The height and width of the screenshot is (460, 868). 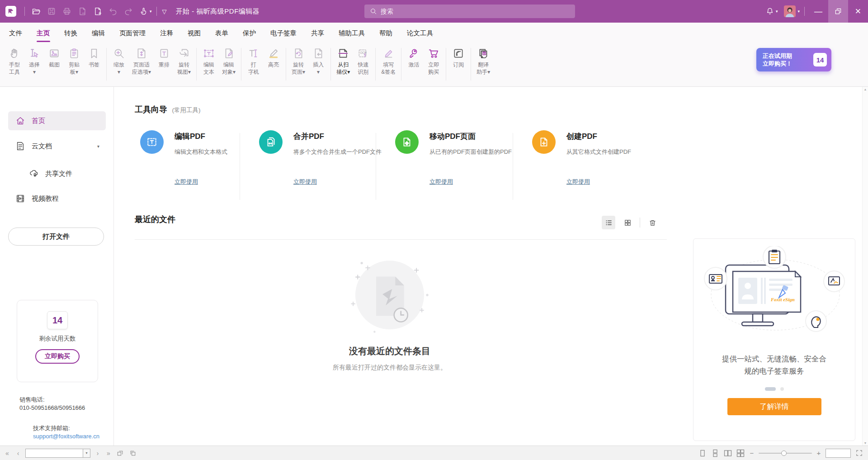 What do you see at coordinates (56, 237) in the screenshot?
I see `open-file-button: 打开文件` at bounding box center [56, 237].